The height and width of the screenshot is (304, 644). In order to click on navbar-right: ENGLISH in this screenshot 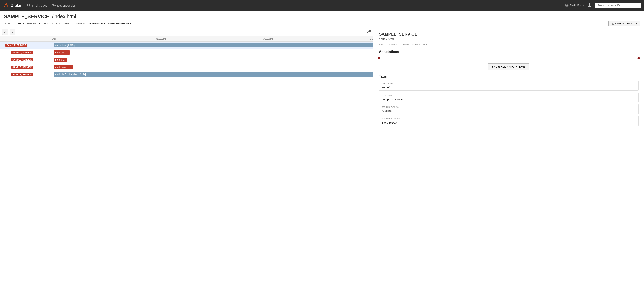, I will do `click(603, 6)`.